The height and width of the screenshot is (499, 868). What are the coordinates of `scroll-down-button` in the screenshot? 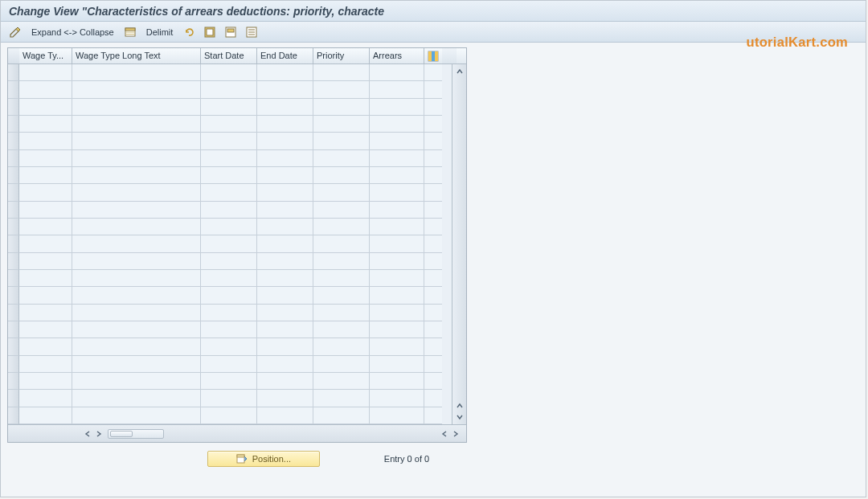 It's located at (460, 417).